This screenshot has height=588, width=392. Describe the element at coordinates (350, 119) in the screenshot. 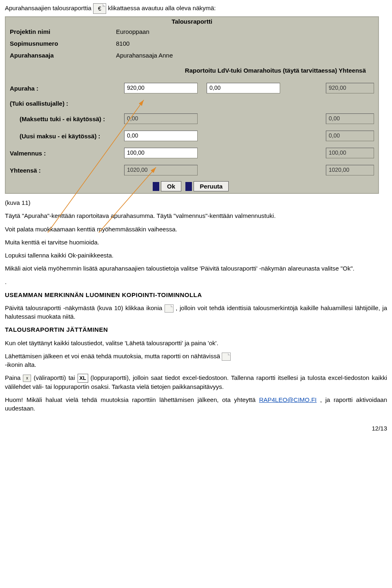

I see `maksettu-total: 0,00` at that location.